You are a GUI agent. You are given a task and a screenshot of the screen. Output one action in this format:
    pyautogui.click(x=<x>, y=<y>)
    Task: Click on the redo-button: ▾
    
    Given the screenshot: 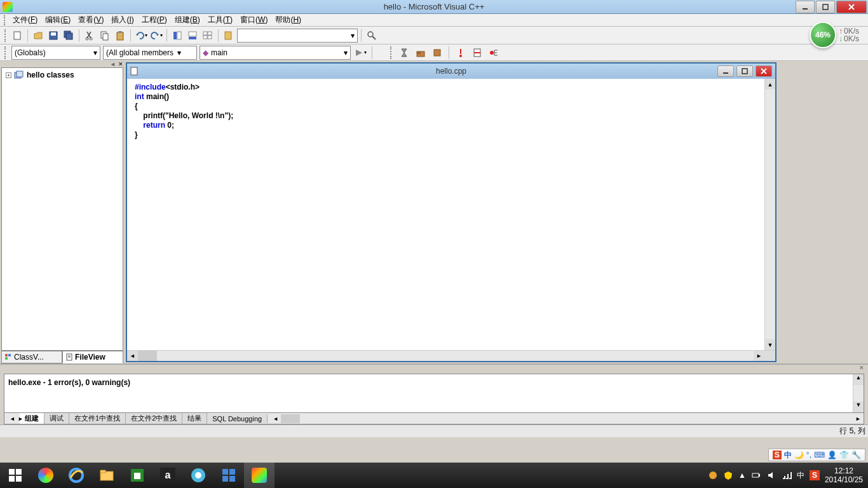 What is the action you would take?
    pyautogui.click(x=156, y=36)
    